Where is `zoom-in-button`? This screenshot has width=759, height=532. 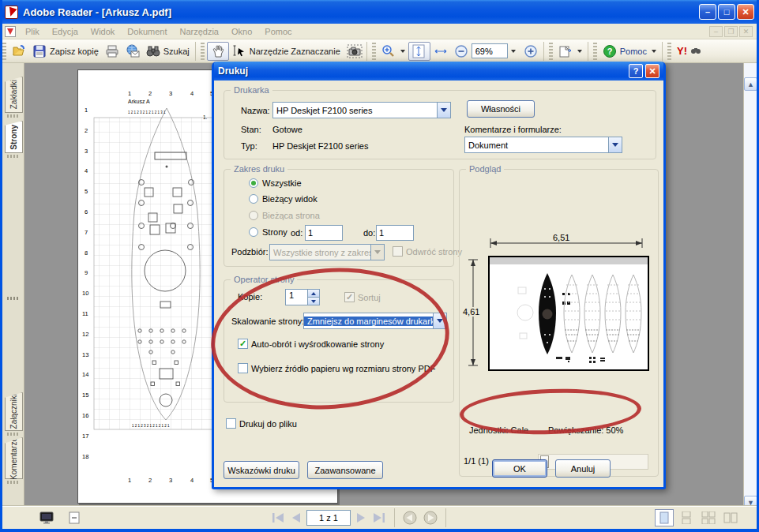
zoom-in-button is located at coordinates (531, 51).